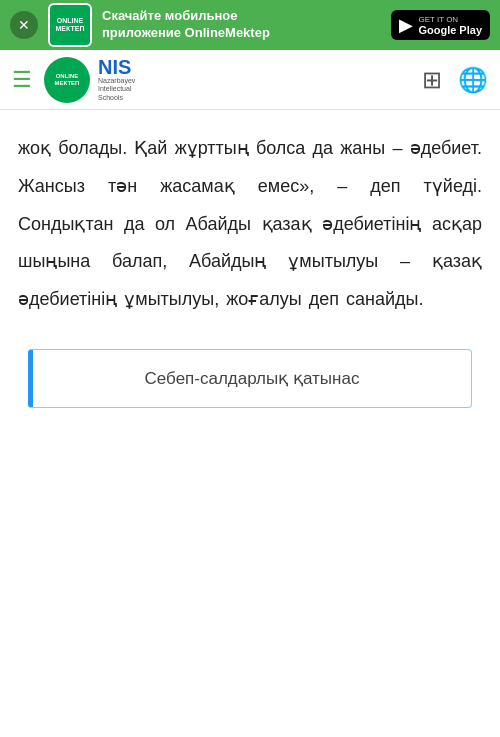 The height and width of the screenshot is (737, 500). What do you see at coordinates (250, 378) in the screenshot?
I see `answer-box: Себеп-салдарлық қатынас` at bounding box center [250, 378].